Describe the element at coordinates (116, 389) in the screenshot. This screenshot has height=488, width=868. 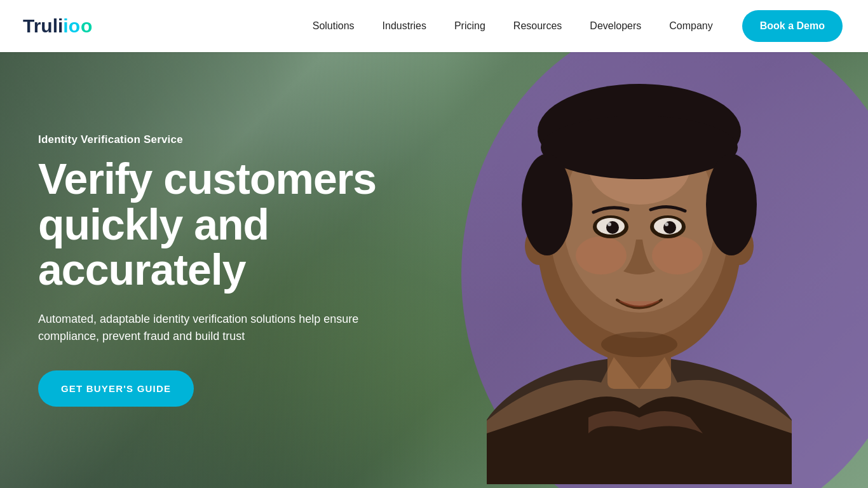
I see `get-buyers-guide-button: GET BUYER'S GUIDE` at that location.